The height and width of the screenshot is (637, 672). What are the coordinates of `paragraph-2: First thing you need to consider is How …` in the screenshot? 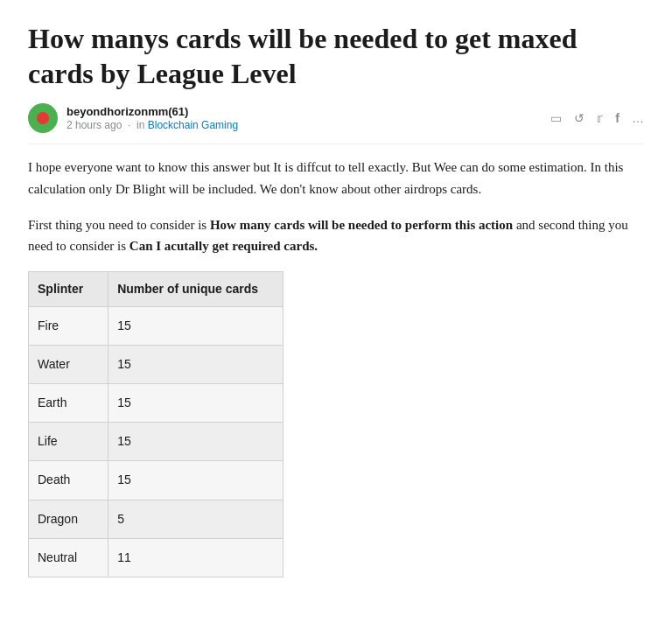 It's located at (336, 236).